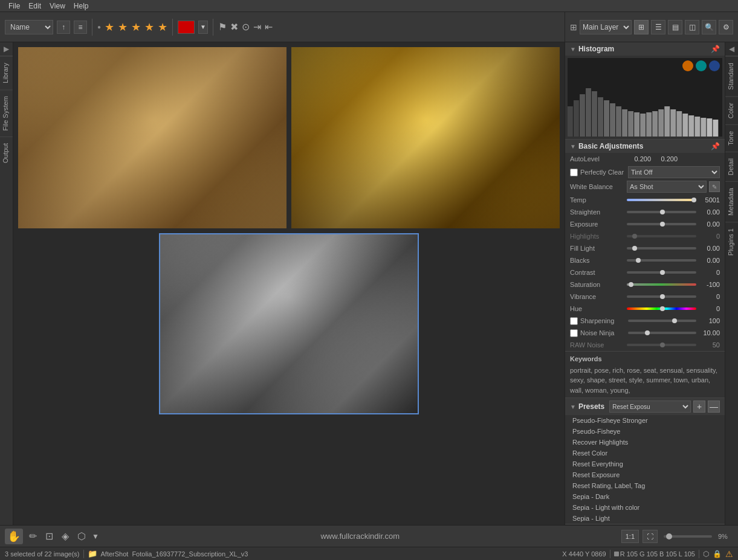 The image size is (738, 560). What do you see at coordinates (573, 407) in the screenshot?
I see `presets-arrow: ▼` at bounding box center [573, 407].